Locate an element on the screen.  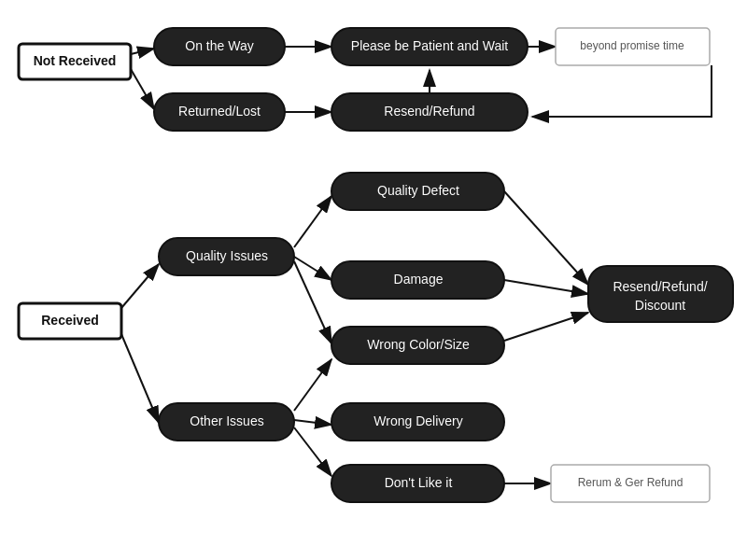
quality-defect-label: Quality Defect is located at coordinates (418, 190).